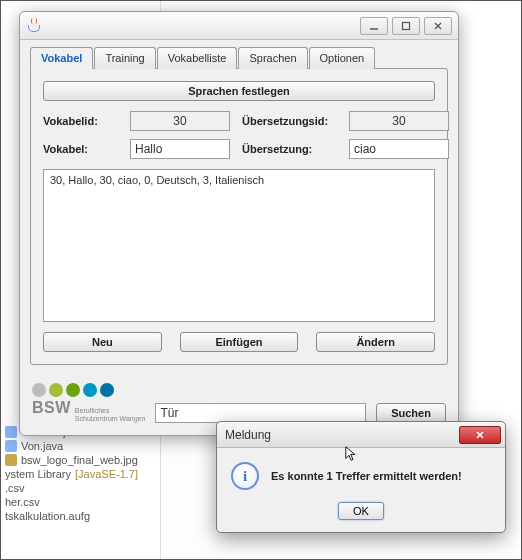 The image size is (522, 560). I want to click on minimize-button, so click(374, 26).